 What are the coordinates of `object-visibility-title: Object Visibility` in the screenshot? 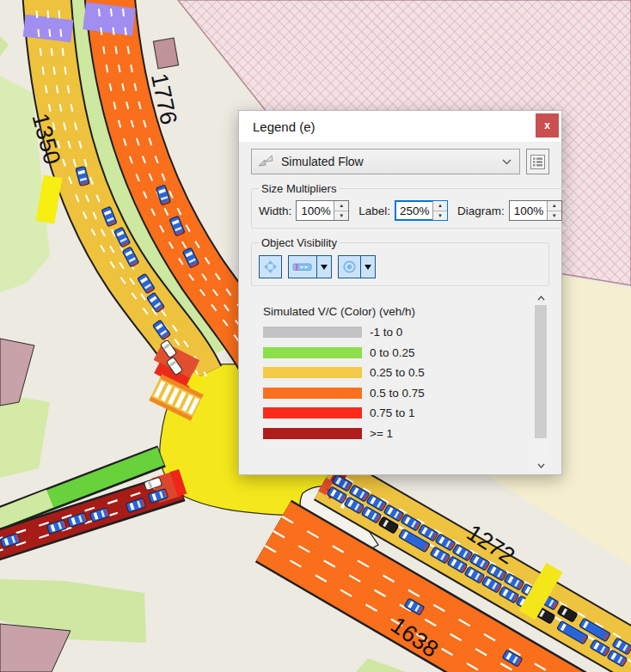 It's located at (299, 242).